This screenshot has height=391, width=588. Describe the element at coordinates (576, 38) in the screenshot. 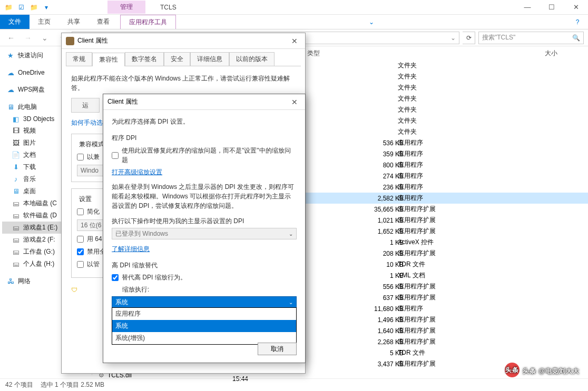

I see `search-icon: 🔍` at that location.